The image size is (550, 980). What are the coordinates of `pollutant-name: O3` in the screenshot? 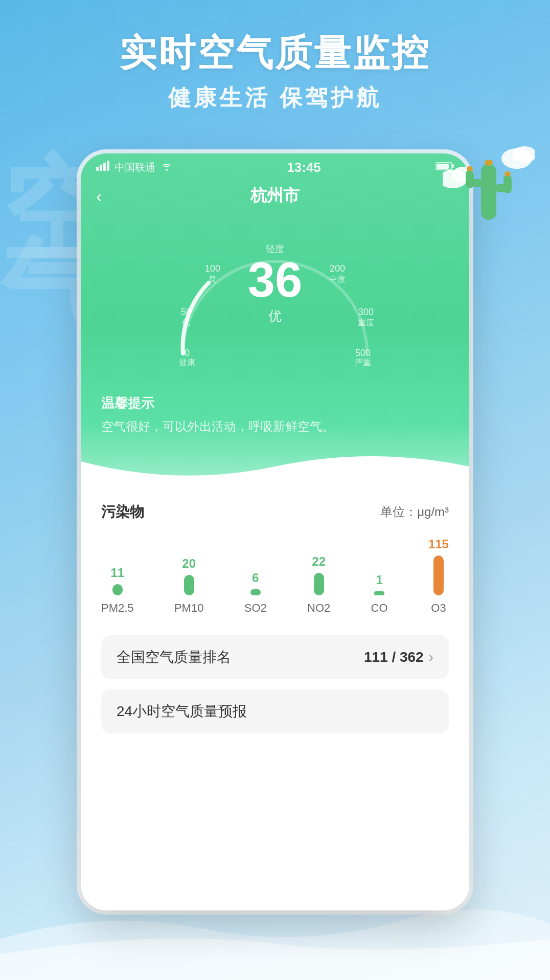 It's located at (439, 608).